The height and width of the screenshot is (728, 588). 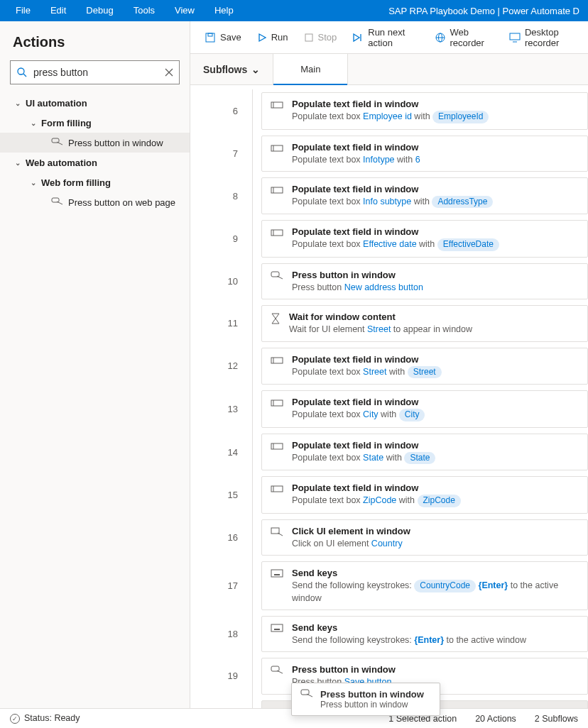 I want to click on status-actions: 20 Actions, so click(x=496, y=719).